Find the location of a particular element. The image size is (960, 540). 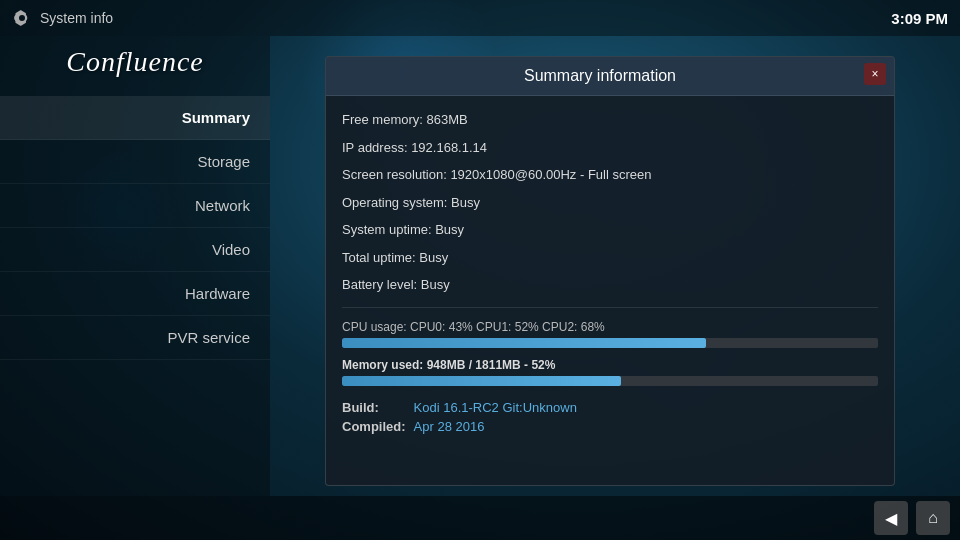

top-bar: System info 3:09 PM is located at coordinates (480, 18).